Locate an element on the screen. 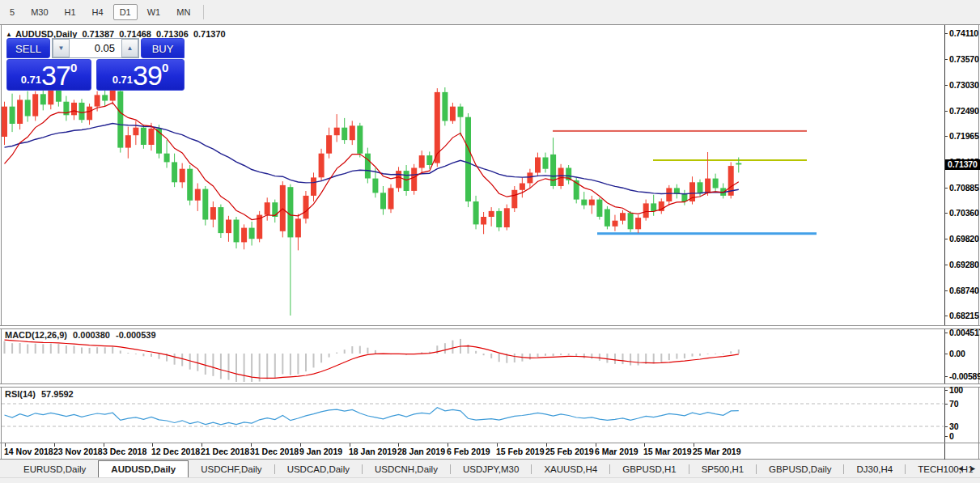 This screenshot has height=483, width=980. timeframe-button-d1: D1 is located at coordinates (125, 12).